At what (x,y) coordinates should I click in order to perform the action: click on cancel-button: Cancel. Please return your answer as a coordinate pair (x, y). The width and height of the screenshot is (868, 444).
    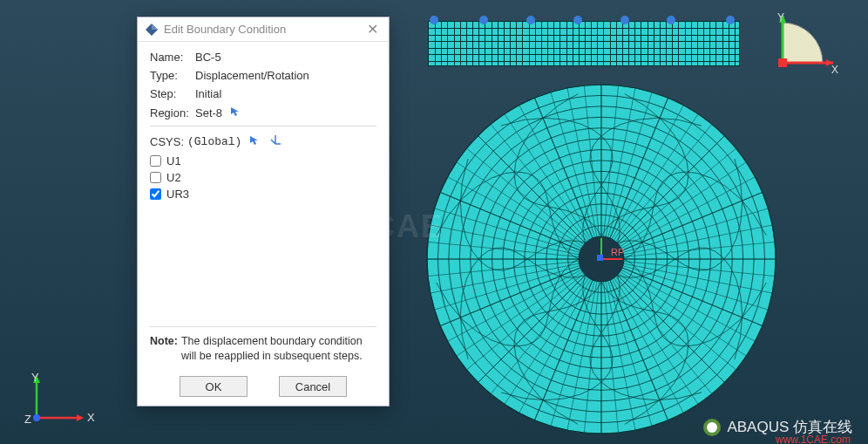
    Looking at the image, I should click on (313, 386).